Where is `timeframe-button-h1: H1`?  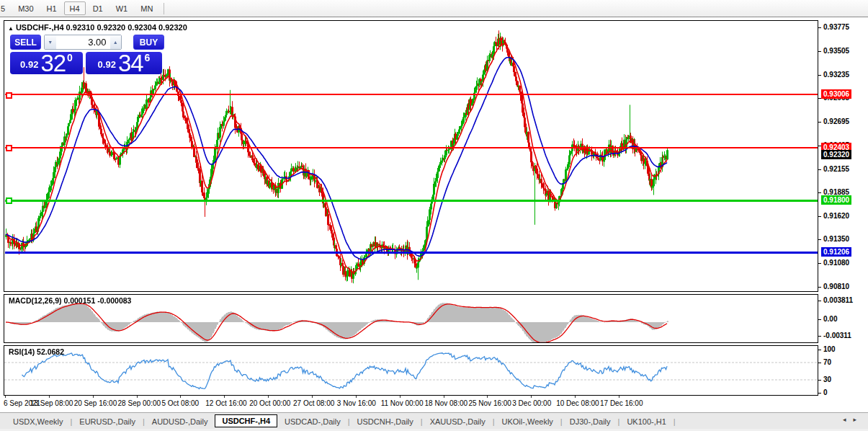
timeframe-button-h1: H1 is located at coordinates (52, 9).